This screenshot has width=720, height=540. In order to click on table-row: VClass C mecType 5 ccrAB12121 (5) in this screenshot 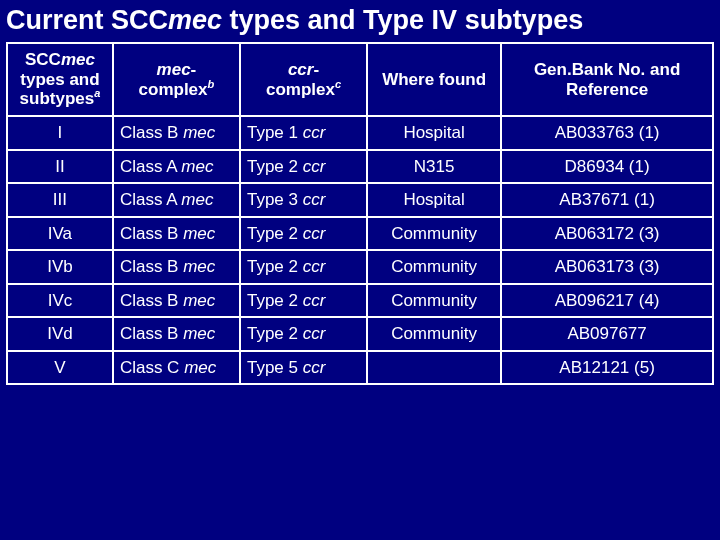, I will do `click(360, 368)`.